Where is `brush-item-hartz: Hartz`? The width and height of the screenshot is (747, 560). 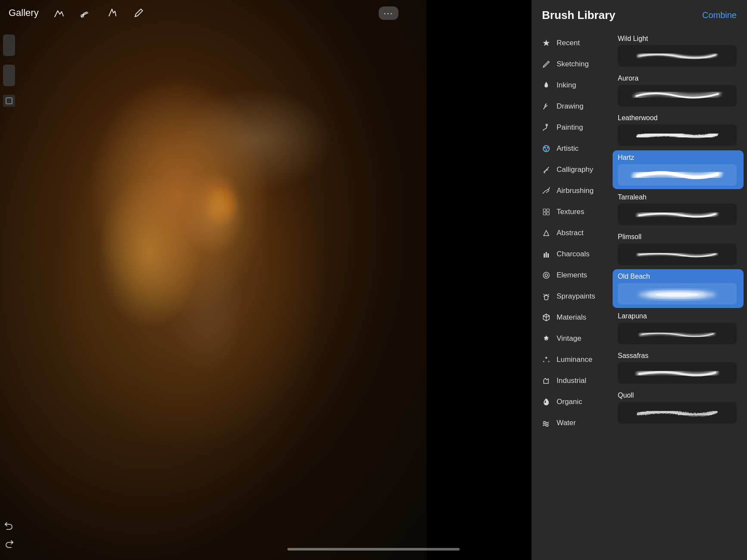 brush-item-hartz: Hartz is located at coordinates (678, 170).